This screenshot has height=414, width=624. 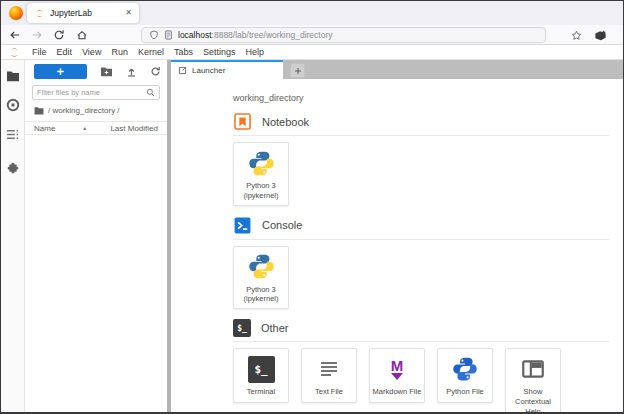 What do you see at coordinates (134, 128) in the screenshot?
I see `column-last-modified: Last Modified` at bounding box center [134, 128].